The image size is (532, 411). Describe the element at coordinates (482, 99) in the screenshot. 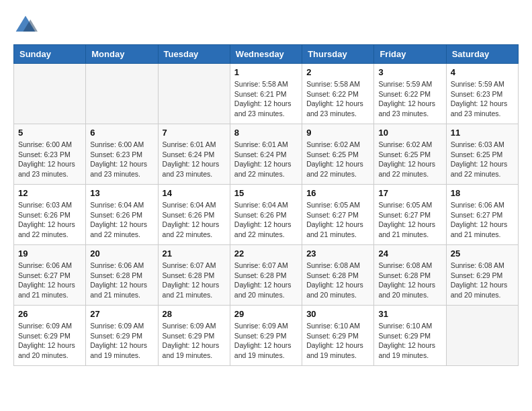

I see `day-info: Sunrise: 5:59 AMSunset: 6:23 PMDaylight:…` at that location.